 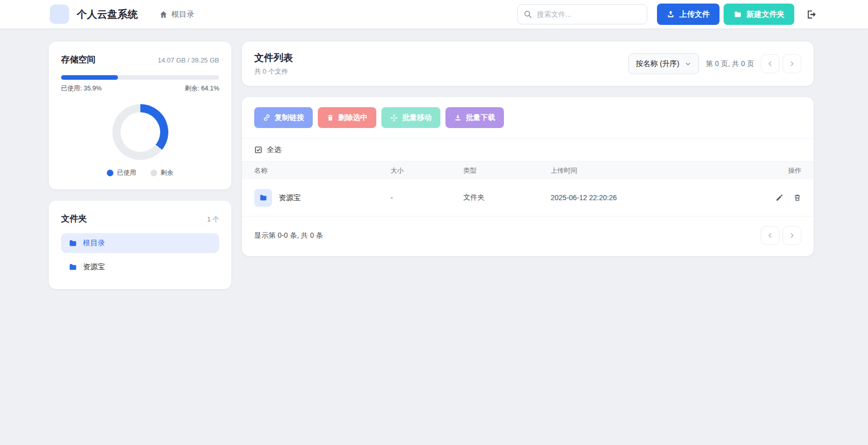 What do you see at coordinates (411, 118) in the screenshot?
I see `batch-move-button: 批量移动` at bounding box center [411, 118].